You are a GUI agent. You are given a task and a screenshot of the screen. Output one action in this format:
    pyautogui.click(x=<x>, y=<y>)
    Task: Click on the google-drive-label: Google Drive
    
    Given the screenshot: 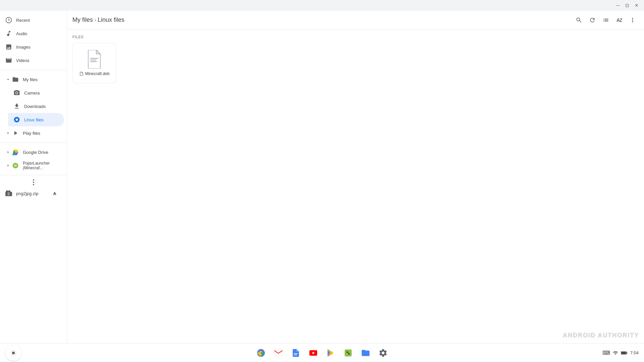 What is the action you would take?
    pyautogui.click(x=36, y=152)
    